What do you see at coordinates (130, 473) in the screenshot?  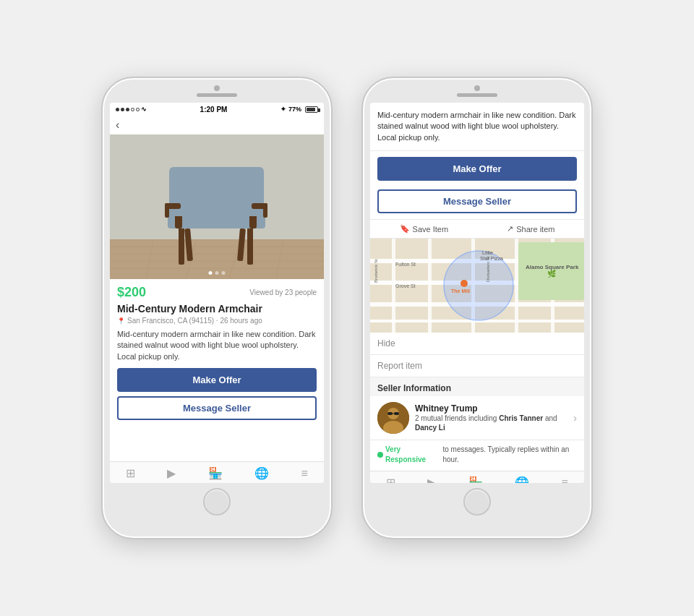 I see `tab-news-1: ⊞` at bounding box center [130, 473].